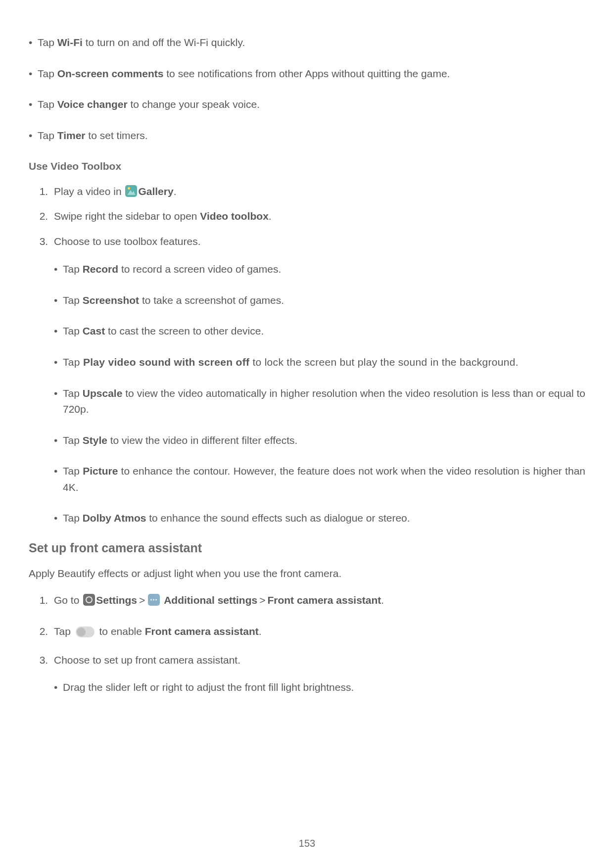 The width and height of the screenshot is (614, 868). What do you see at coordinates (307, 644) in the screenshot?
I see `front-camera-steps: Go to Settings> Additional settings>Fron…` at bounding box center [307, 644].